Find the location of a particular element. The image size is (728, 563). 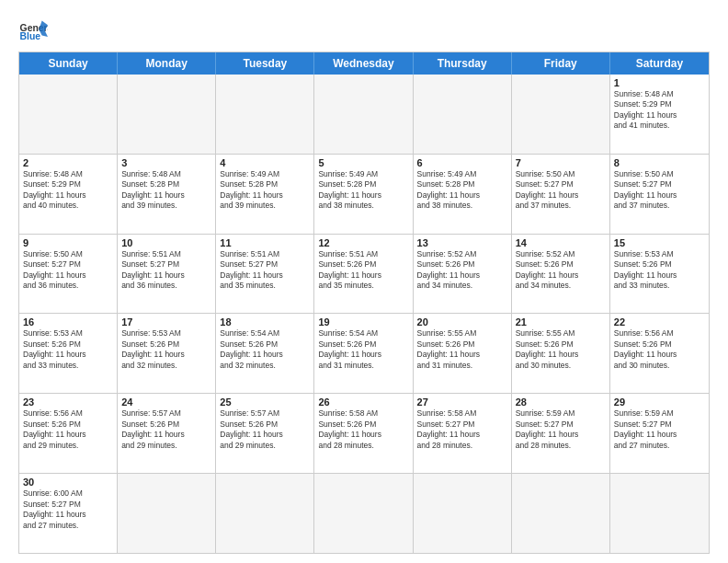

day-number: 22 is located at coordinates (660, 322).